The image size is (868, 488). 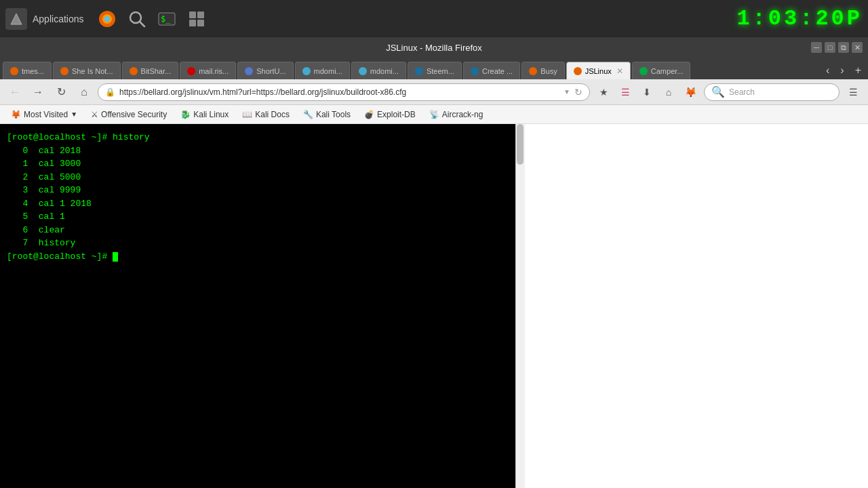 What do you see at coordinates (151, 70) in the screenshot?
I see `tab-bitshar: BitShar...` at bounding box center [151, 70].